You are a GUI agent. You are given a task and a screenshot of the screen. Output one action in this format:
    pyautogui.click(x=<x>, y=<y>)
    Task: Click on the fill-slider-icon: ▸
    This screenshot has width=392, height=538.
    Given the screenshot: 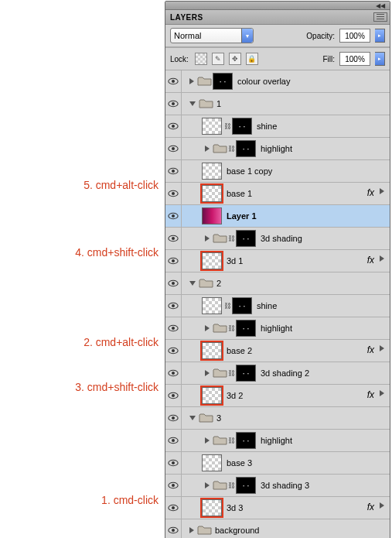 What is the action you would take?
    pyautogui.click(x=380, y=59)
    